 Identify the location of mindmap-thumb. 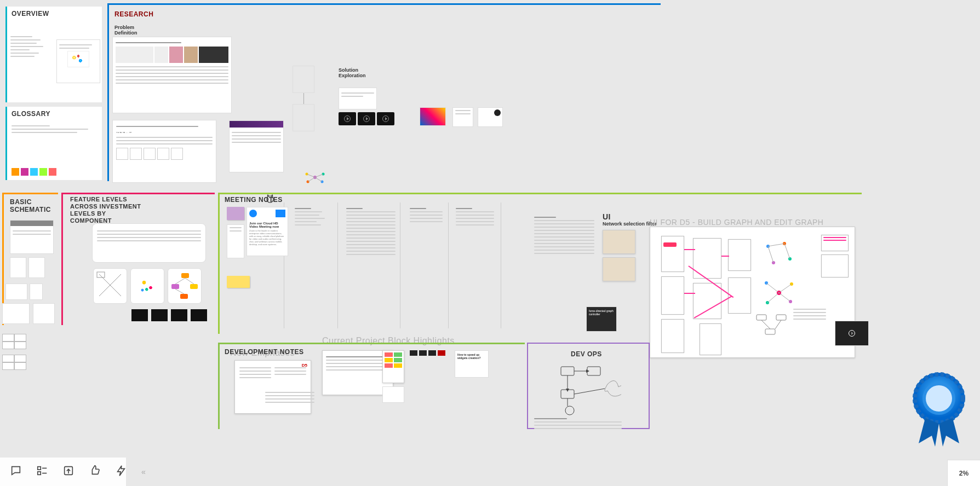
(315, 177).